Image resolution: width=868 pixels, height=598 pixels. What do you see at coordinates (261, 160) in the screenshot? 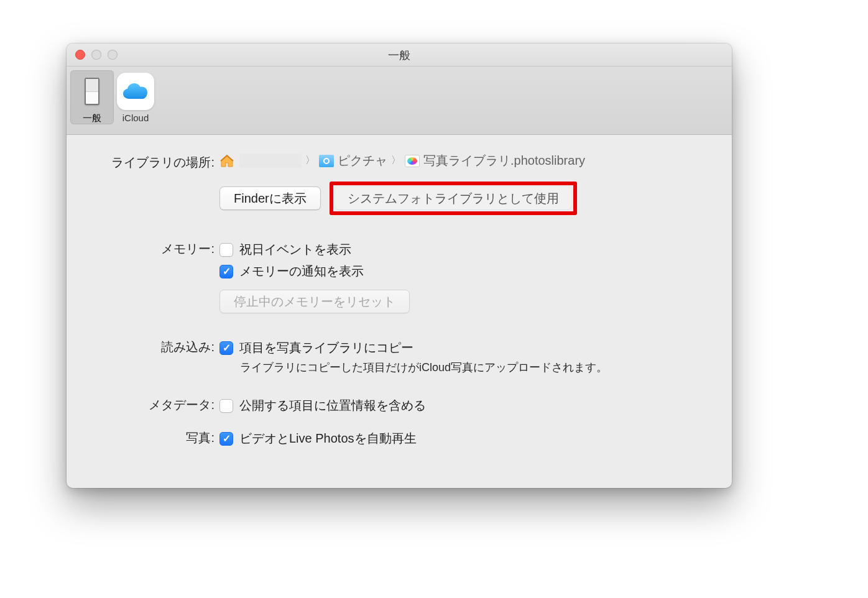
I see `crumb-home` at bounding box center [261, 160].